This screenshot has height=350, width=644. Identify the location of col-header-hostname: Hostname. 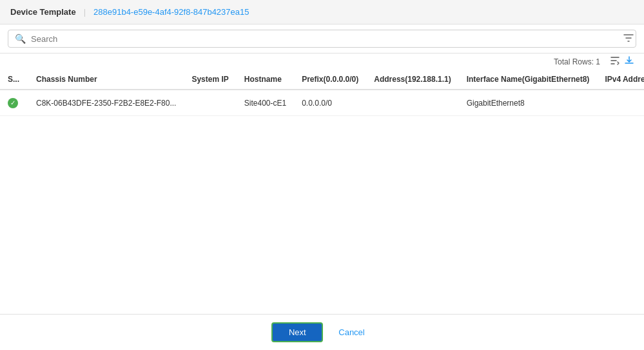
(266, 80).